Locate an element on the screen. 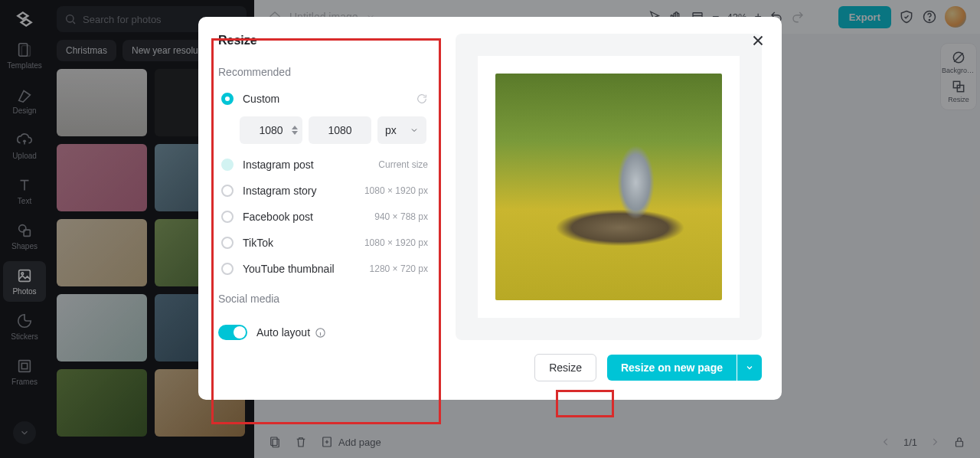  section-social: Social media is located at coordinates (325, 299).